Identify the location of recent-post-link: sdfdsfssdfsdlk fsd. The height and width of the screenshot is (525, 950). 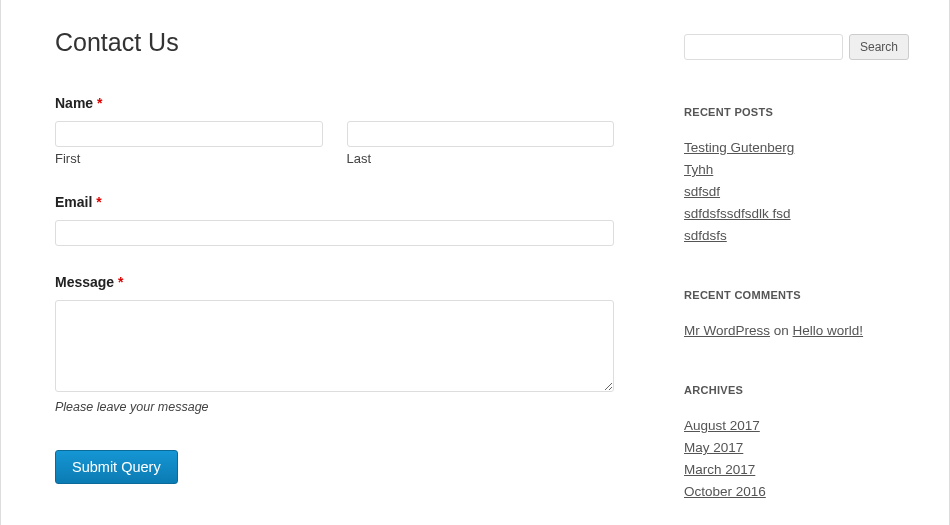
(738, 214).